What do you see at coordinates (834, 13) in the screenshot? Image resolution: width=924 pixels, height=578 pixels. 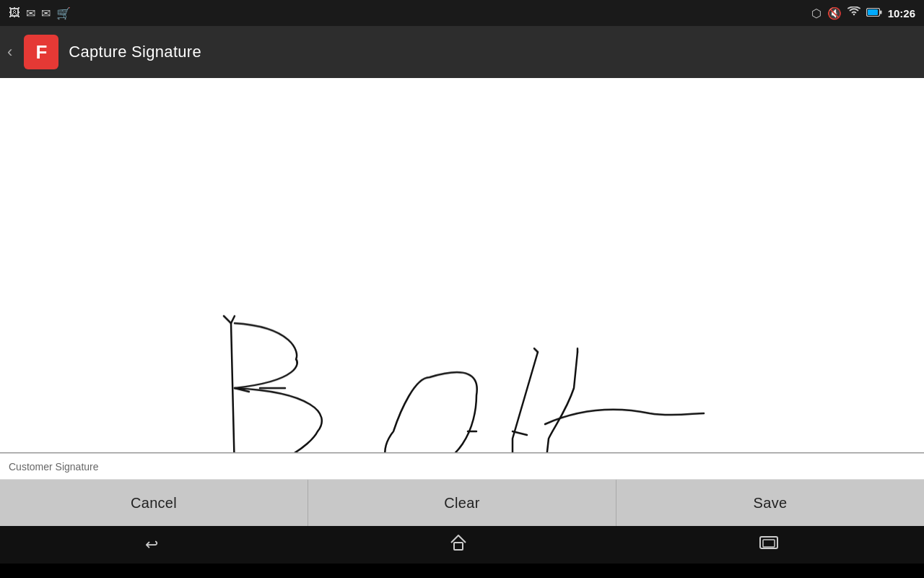 I see `volume-mute-icon: 🔇` at bounding box center [834, 13].